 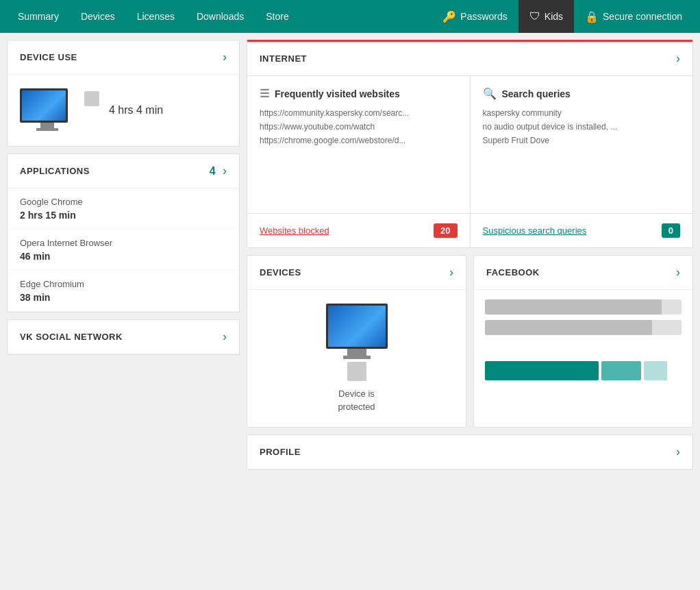 I want to click on search-icon: 🔍, so click(x=490, y=93).